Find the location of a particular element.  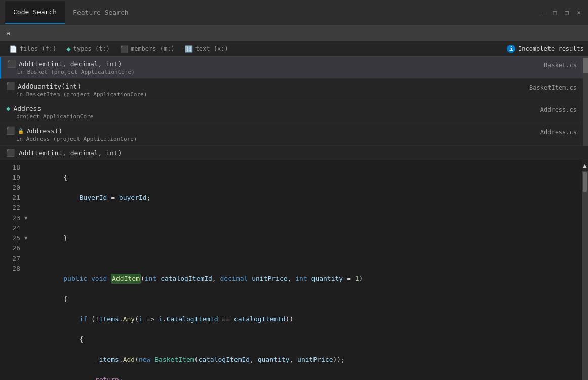

code-line-25: if (!Items.Any(i => i.CatalogItemId == c… is located at coordinates (305, 319).